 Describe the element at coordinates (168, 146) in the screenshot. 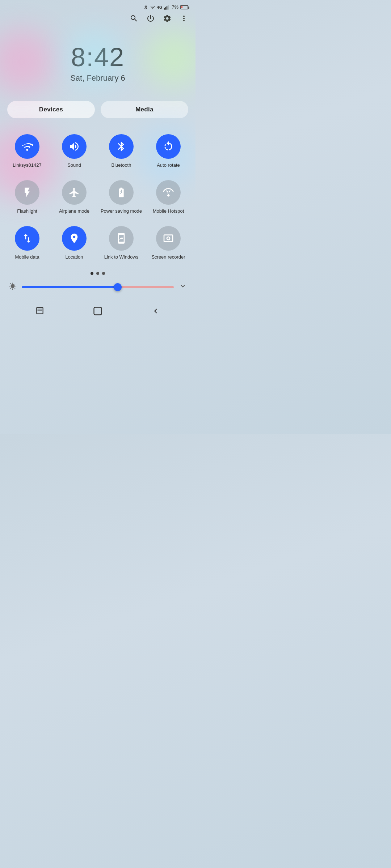

I see `rotate-icon` at that location.